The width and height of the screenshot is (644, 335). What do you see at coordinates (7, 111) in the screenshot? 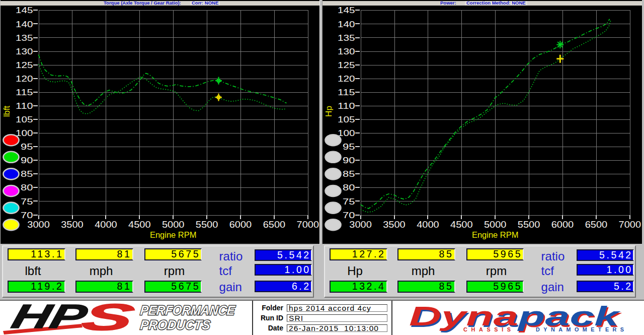
I see `svg-text: lbft` at bounding box center [7, 111].